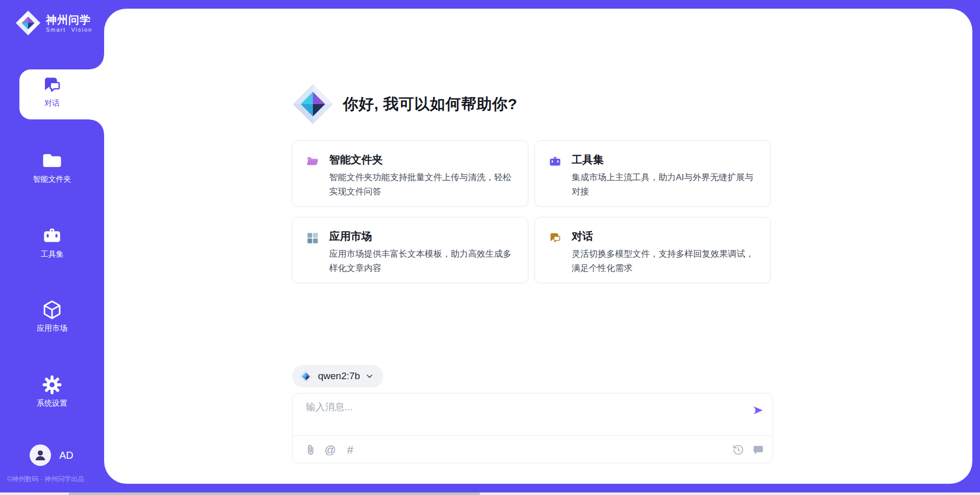 This screenshot has height=495, width=980. What do you see at coordinates (350, 450) in the screenshot?
I see `hash-button: #` at bounding box center [350, 450].